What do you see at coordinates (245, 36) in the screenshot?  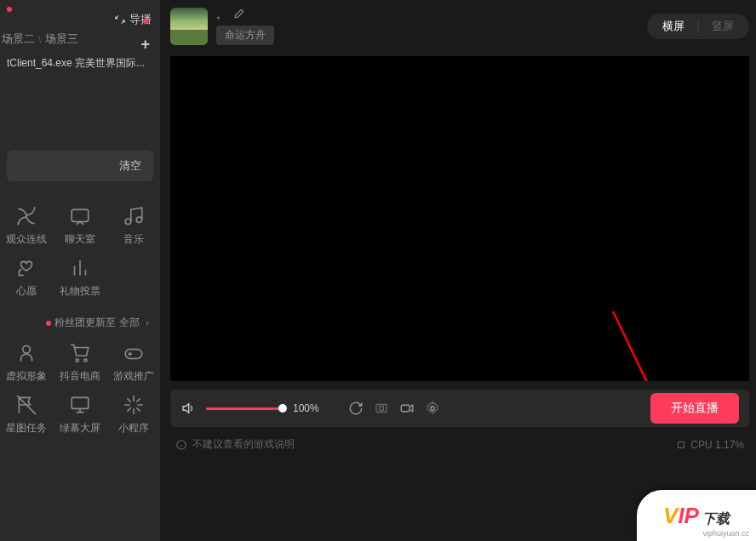 I see `category-tag: 命运方舟` at bounding box center [245, 36].